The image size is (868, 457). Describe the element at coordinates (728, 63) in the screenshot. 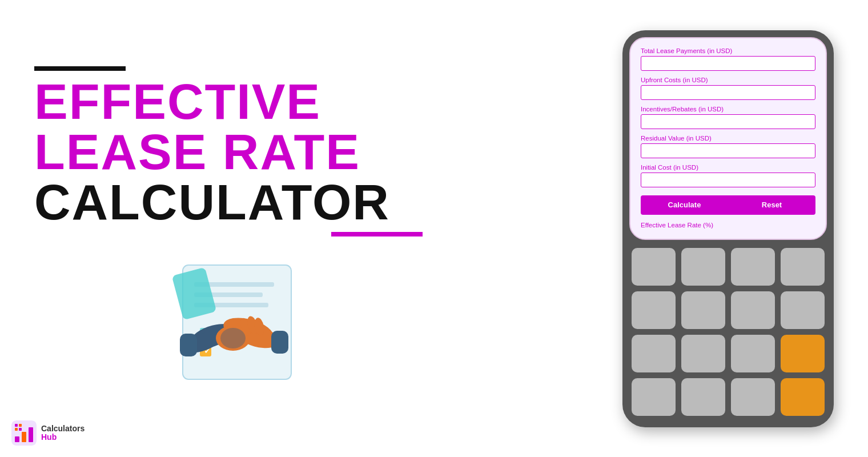

I see `input-total-lease` at that location.